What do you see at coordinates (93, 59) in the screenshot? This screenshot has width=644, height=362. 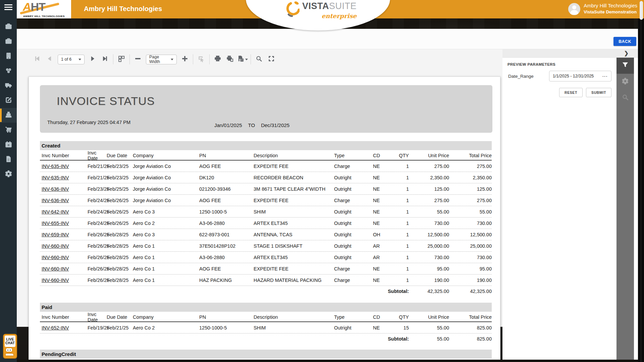 I see `next-page-button` at bounding box center [93, 59].